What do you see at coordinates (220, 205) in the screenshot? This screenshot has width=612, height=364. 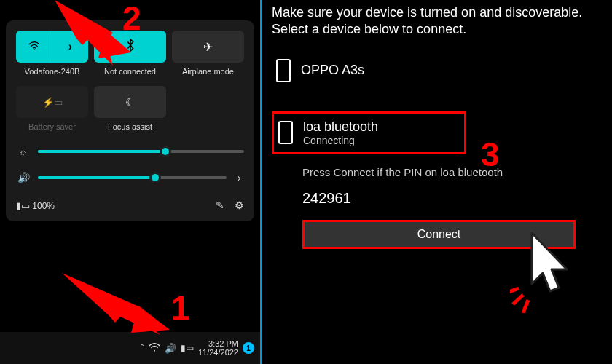 I see `edit-icon: ✎` at bounding box center [220, 205].